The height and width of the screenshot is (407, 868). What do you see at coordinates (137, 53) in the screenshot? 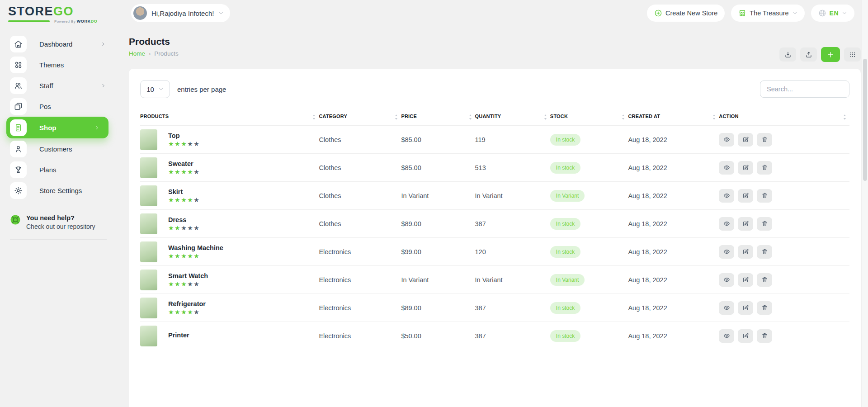
I see `breadcrumb-home-link: Home` at bounding box center [137, 53].